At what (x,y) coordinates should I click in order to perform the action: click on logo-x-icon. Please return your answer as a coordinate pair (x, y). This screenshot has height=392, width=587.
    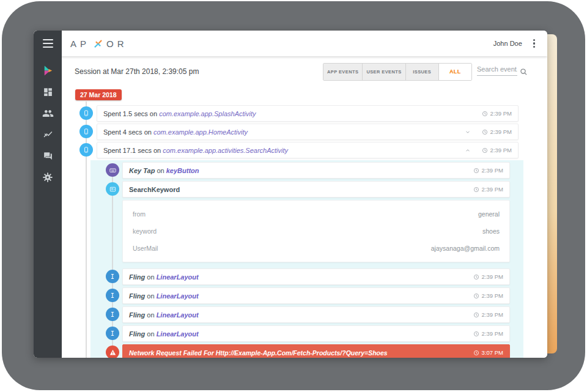
    Looking at the image, I should click on (98, 44).